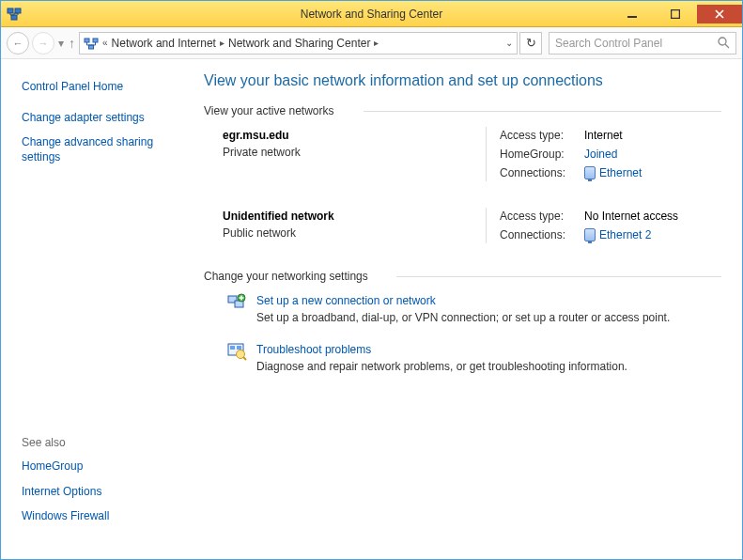 The image size is (743, 560). I want to click on change-adapter-settings-link: Change adapter settings, so click(102, 117).